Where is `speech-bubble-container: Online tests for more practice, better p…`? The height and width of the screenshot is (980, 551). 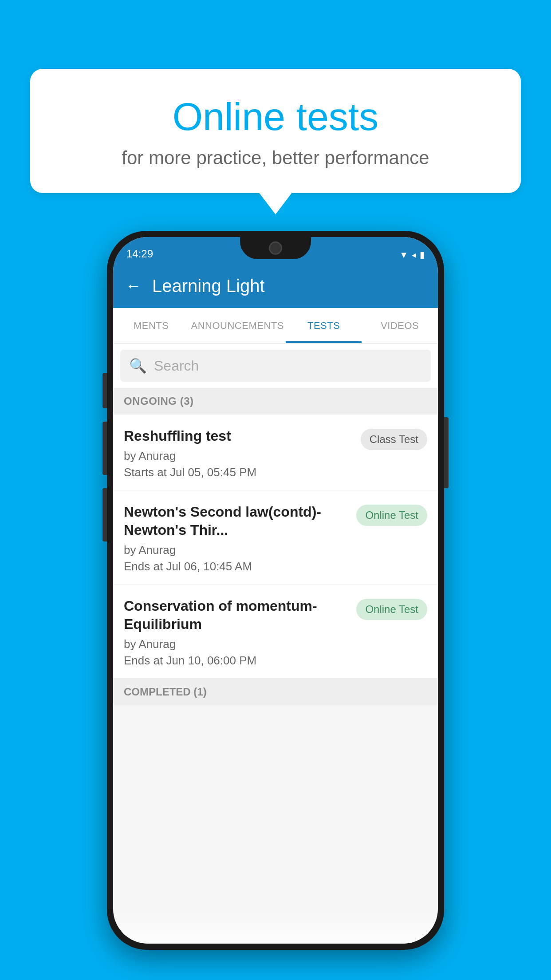 speech-bubble-container: Online tests for more practice, better p… is located at coordinates (276, 131).